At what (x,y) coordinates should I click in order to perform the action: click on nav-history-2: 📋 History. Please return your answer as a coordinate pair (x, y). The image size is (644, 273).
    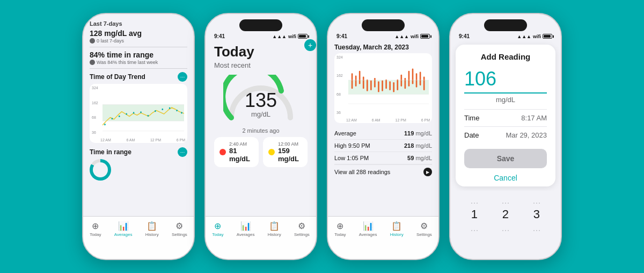
    Looking at the image, I should click on (275, 229).